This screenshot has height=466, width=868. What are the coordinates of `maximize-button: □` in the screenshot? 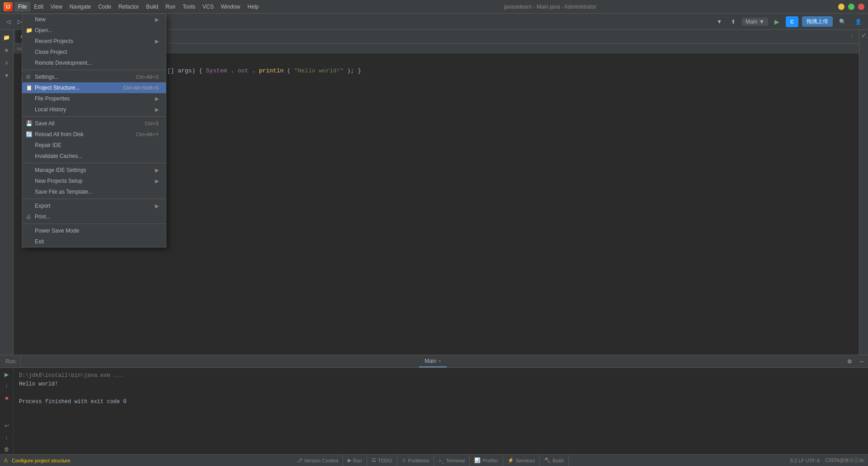 It's located at (851, 7).